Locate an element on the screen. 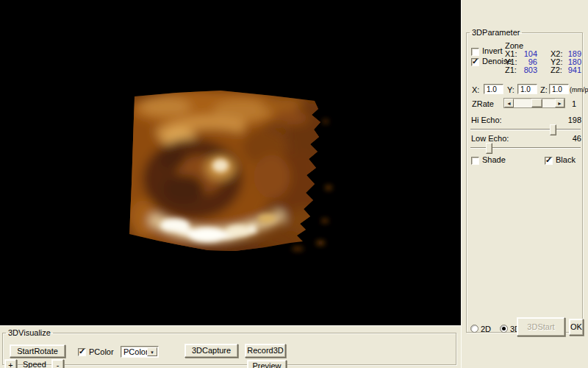  low-echo-slider is located at coordinates (526, 149).